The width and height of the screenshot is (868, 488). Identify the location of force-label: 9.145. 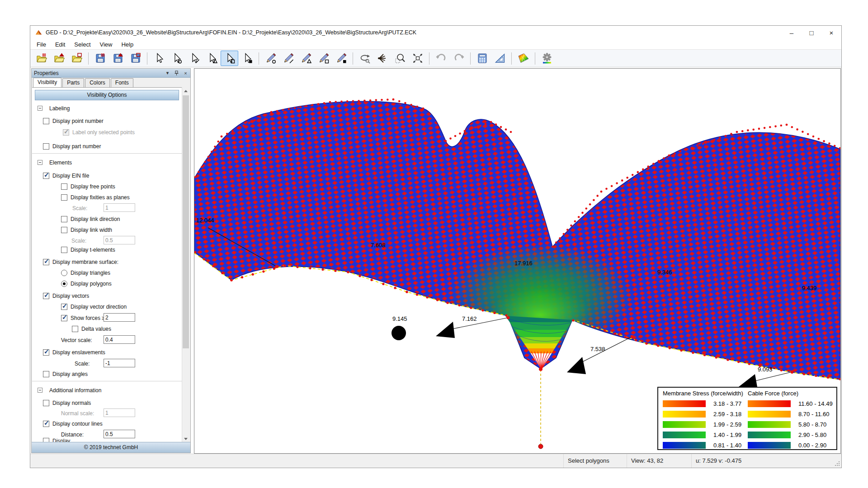
(400, 319).